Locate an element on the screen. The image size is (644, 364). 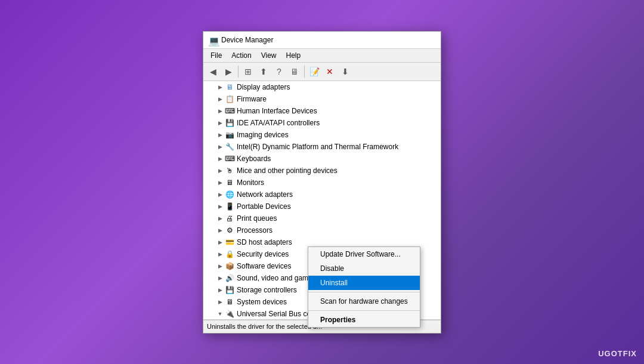
monitors-label: Monitors is located at coordinates (250, 183).